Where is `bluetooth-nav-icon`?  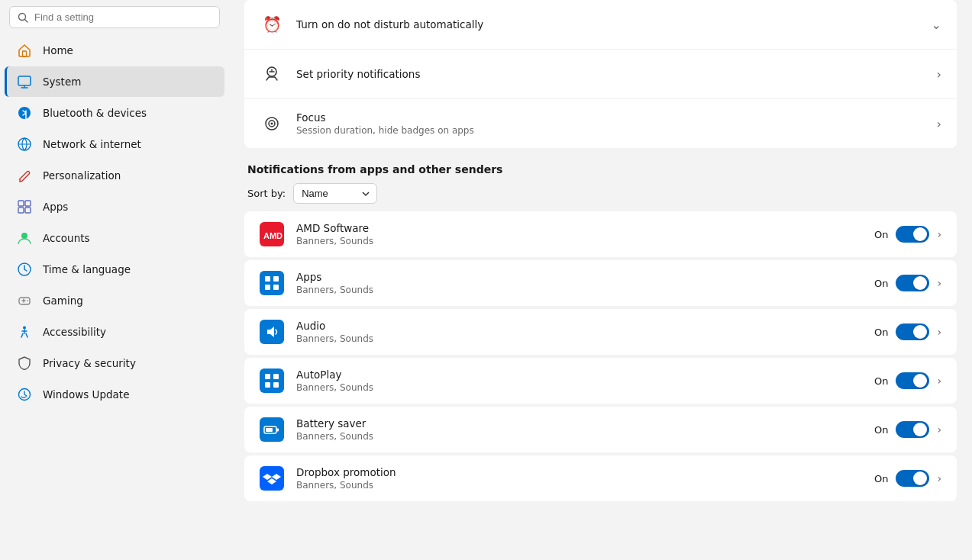
bluetooth-nav-icon is located at coordinates (24, 113).